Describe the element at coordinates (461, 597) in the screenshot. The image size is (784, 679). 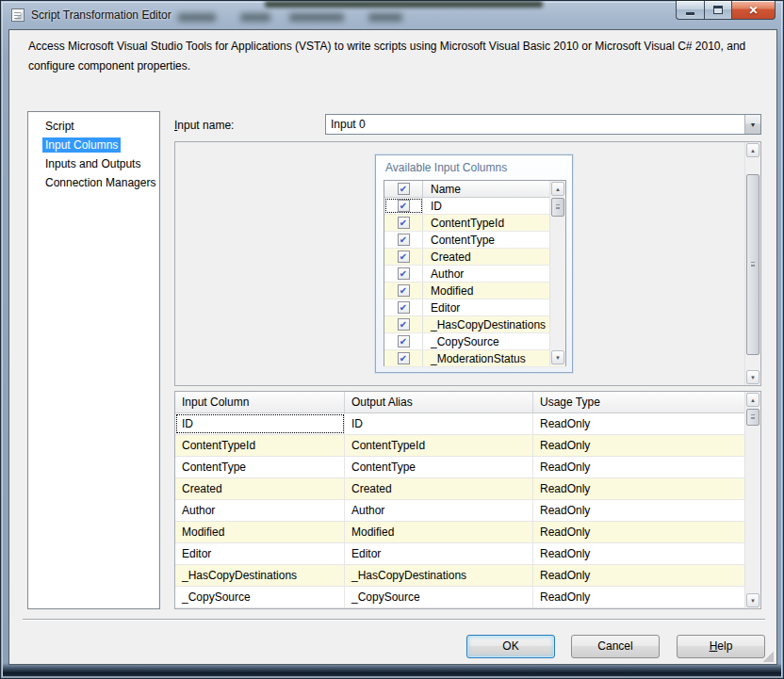
I see `table-row: _CopySource _CopySource ReadOnly` at that location.